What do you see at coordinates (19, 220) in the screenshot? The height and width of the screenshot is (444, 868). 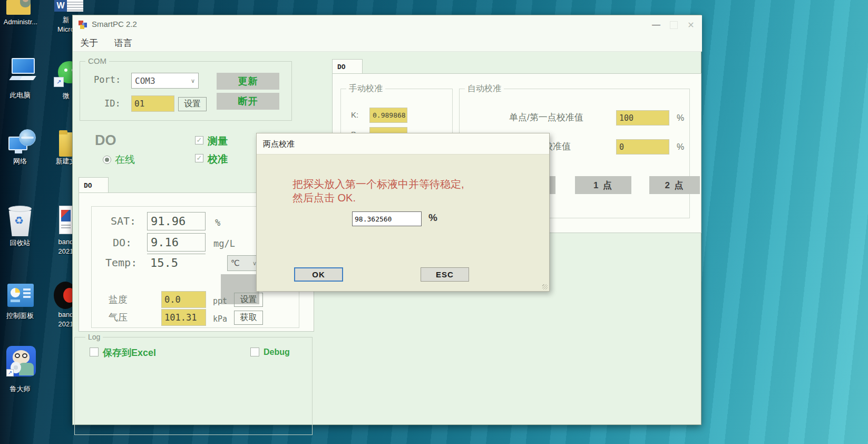 I see `recycle-glyph: ♻` at bounding box center [19, 220].